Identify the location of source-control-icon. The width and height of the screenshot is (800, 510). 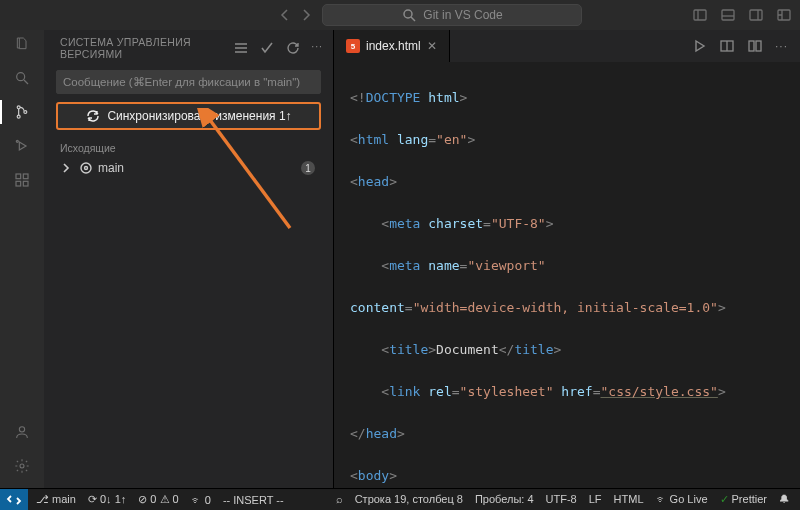
(22, 112).